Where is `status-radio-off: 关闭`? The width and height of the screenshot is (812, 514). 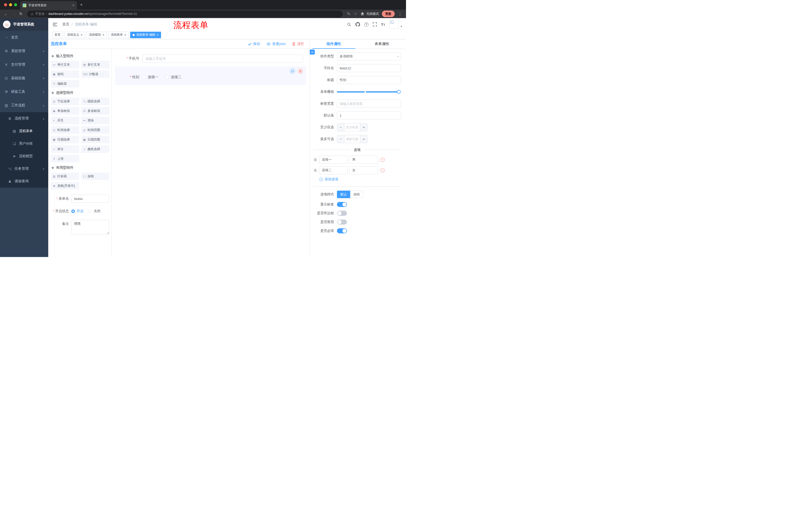
status-radio-off: 关闭 is located at coordinates (94, 211).